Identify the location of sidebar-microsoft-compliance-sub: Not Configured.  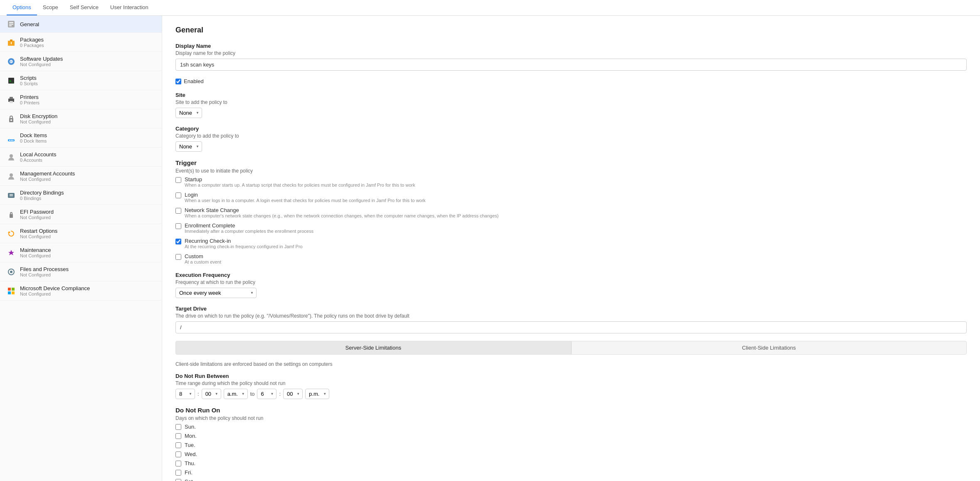
(55, 294).